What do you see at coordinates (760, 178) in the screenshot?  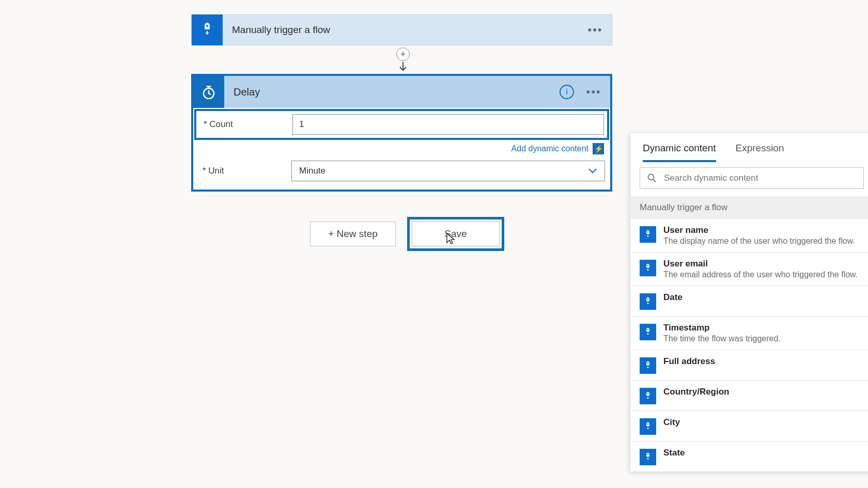 I see `dynamic-search-input` at bounding box center [760, 178].